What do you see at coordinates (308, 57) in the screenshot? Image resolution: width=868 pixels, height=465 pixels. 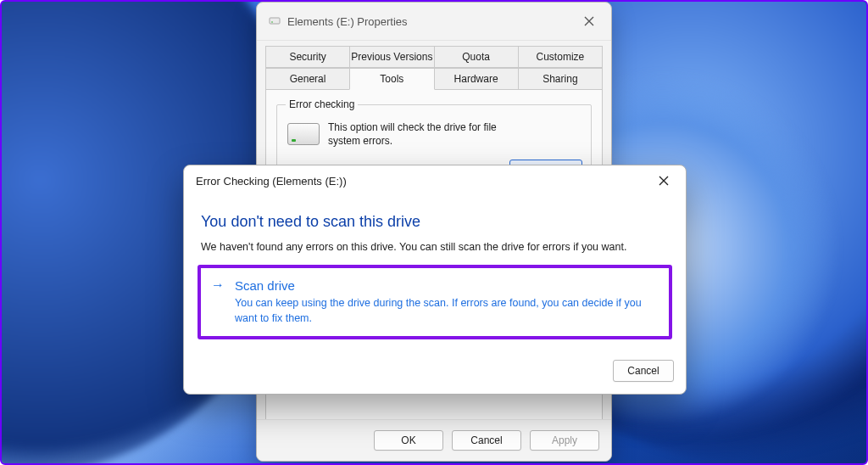 I see `tab-security: Security` at bounding box center [308, 57].